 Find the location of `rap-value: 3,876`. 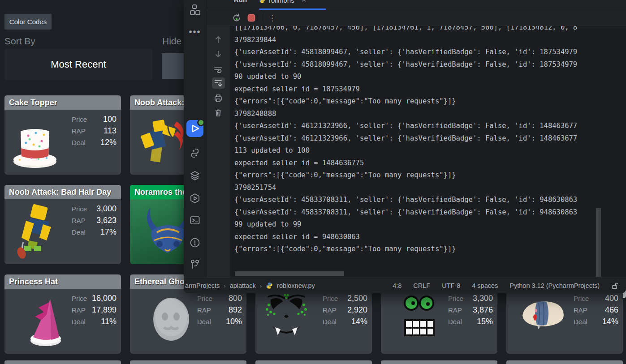

rap-value: 3,876 is located at coordinates (483, 310).